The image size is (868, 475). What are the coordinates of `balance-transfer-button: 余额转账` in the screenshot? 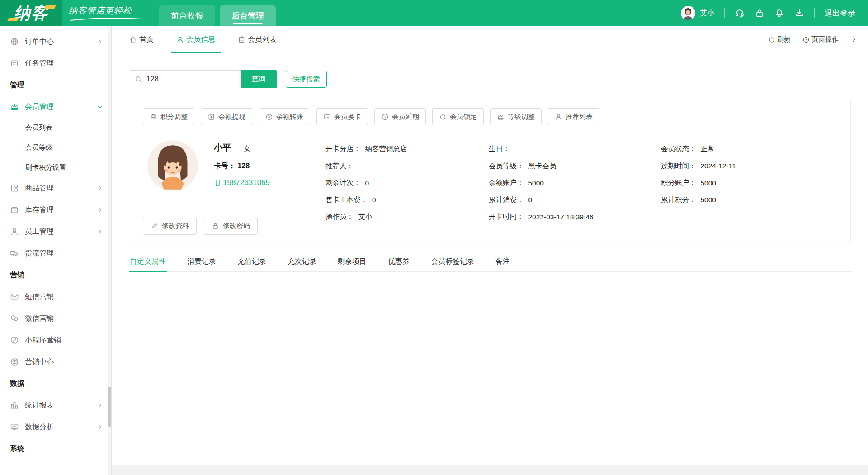 It's located at (284, 117).